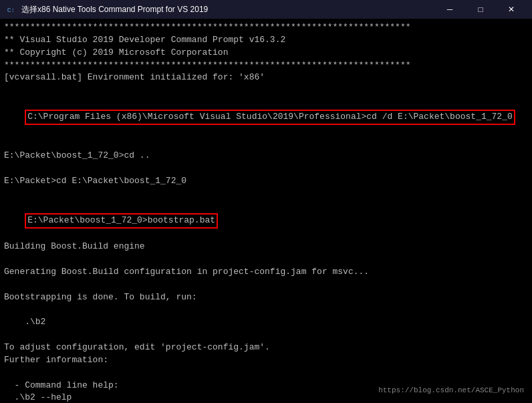 The width and height of the screenshot is (532, 403). I want to click on out-line-10: Further information:, so click(266, 361).